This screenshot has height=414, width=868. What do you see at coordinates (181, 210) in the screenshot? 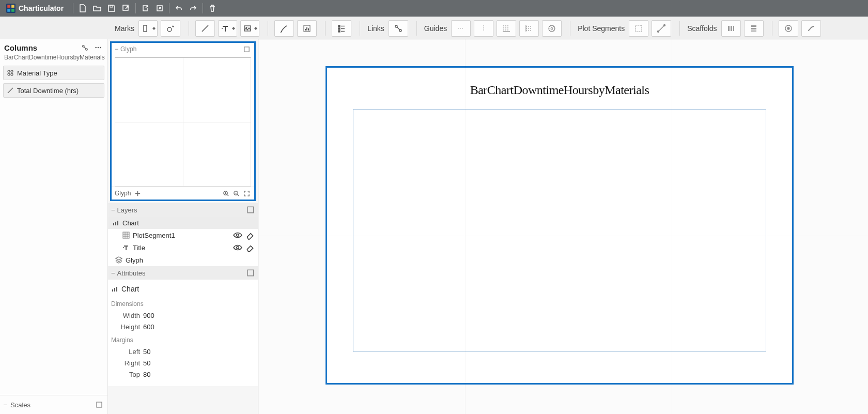
I see `layers-title: Layers` at bounding box center [181, 210].